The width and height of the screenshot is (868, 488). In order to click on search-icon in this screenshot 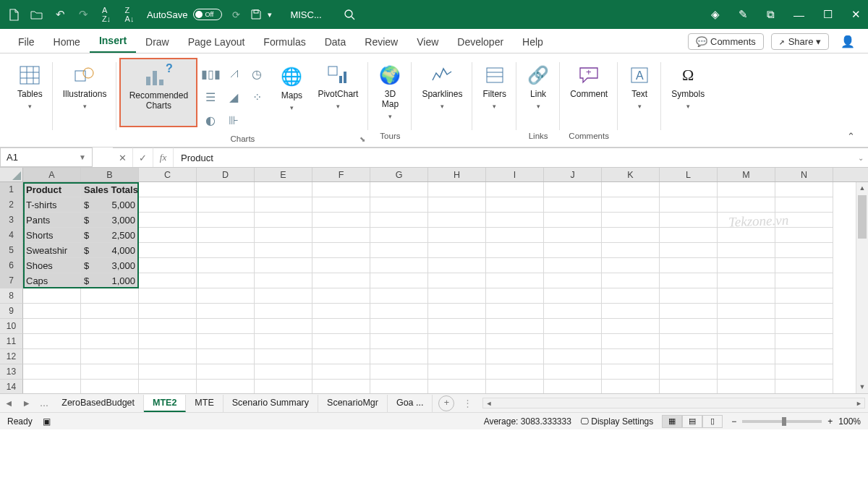, I will do `click(350, 14)`.